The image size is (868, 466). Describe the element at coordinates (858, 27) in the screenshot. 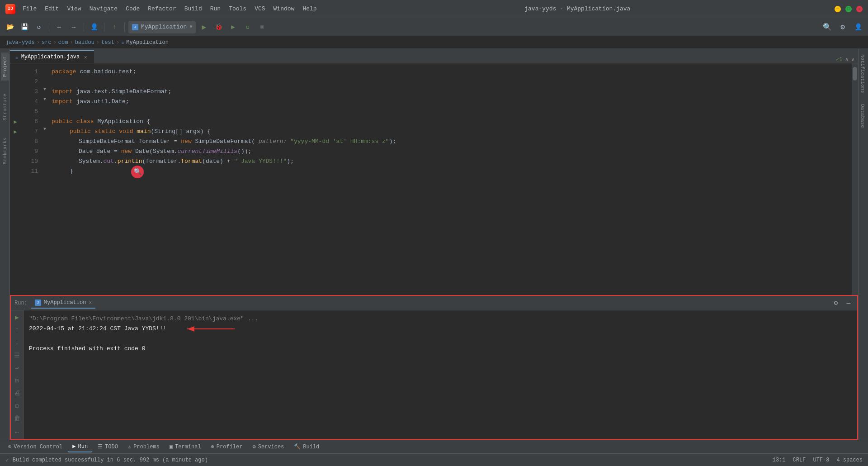

I see `user-button: 👤` at that location.